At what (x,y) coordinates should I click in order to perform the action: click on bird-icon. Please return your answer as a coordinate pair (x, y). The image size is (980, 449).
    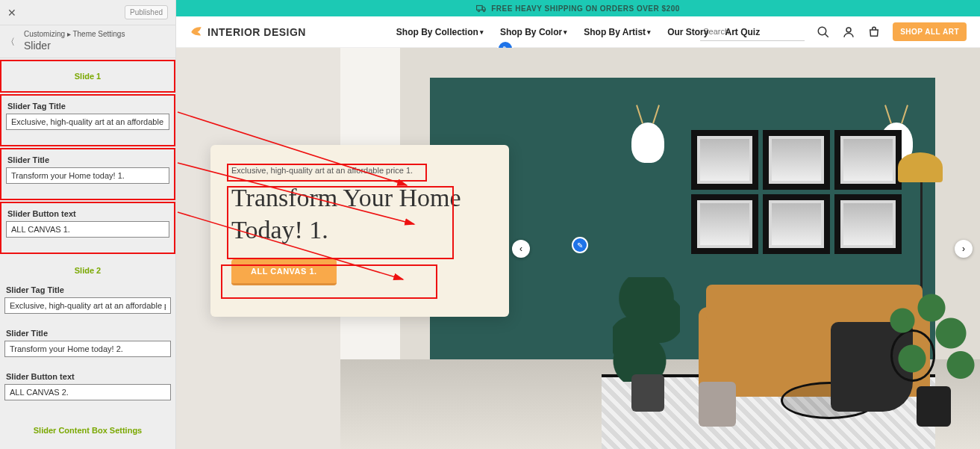
    Looking at the image, I should click on (196, 32).